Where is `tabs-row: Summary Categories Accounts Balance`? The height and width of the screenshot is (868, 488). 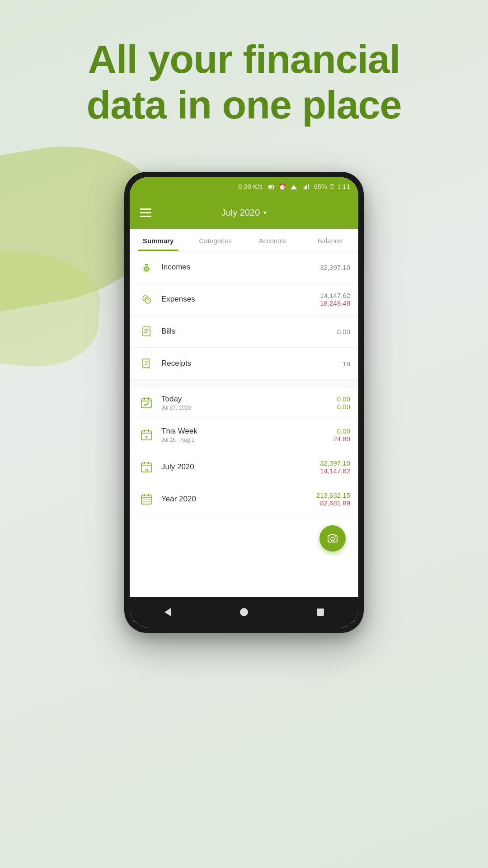
tabs-row: Summary Categories Accounts Balance is located at coordinates (244, 240).